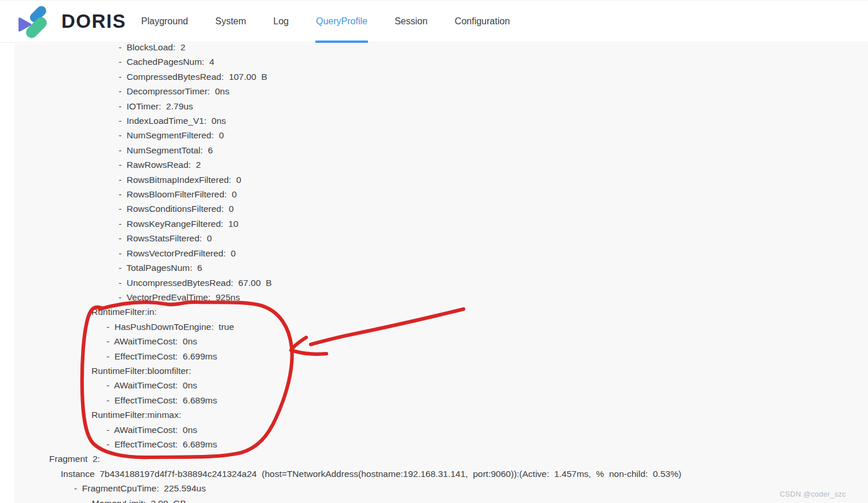  I want to click on profile-line: Fragment 2:, so click(441, 458).